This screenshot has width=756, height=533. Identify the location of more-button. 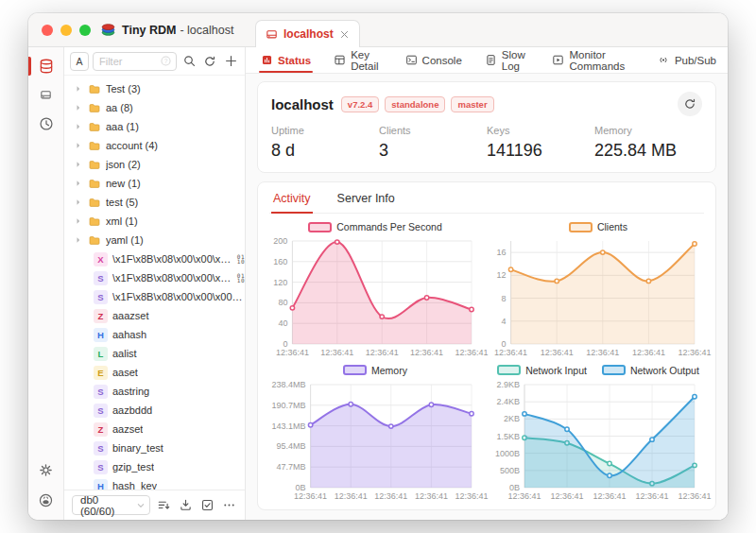
(229, 506).